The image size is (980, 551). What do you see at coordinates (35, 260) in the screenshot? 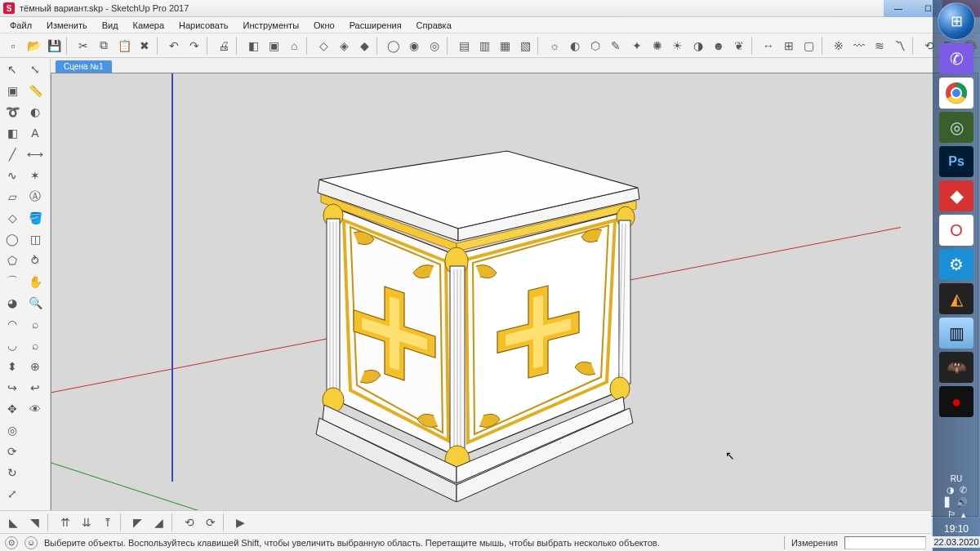
I see `orbit-icon: ⥁` at bounding box center [35, 260].